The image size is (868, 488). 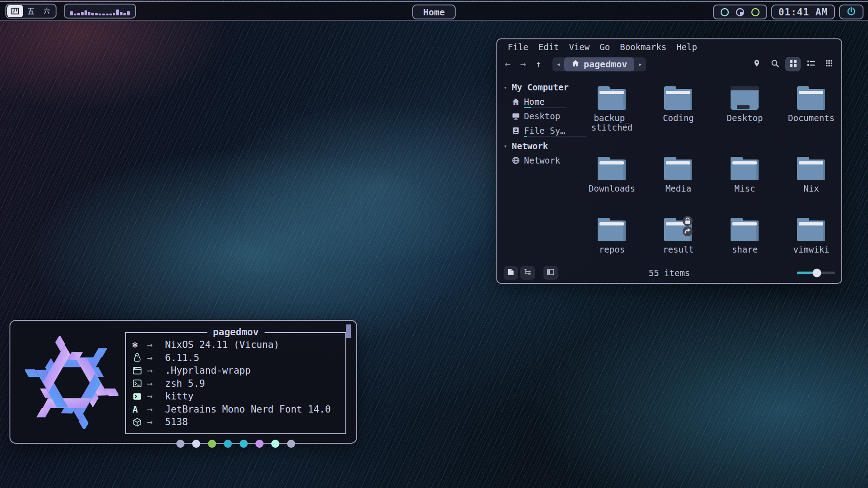 I want to click on folder-name-label: Desktop, so click(x=745, y=118).